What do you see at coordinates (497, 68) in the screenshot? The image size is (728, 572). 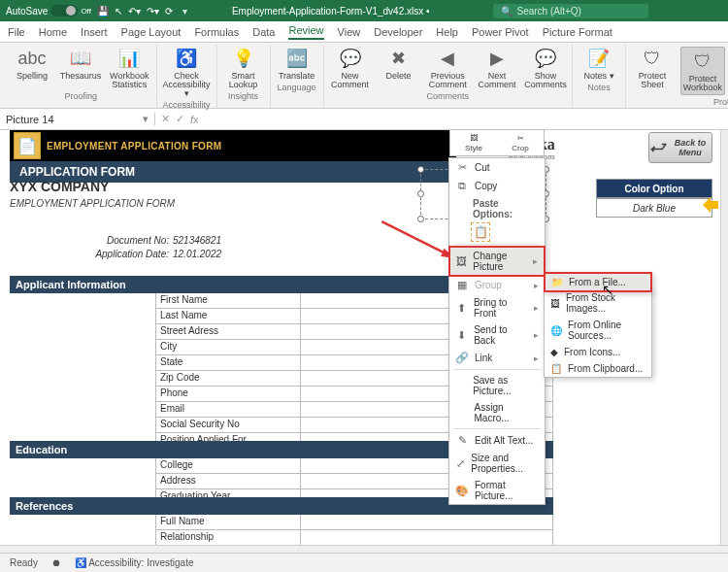 I see `ribbon-next-comment-button: ▶Next Comment` at bounding box center [497, 68].